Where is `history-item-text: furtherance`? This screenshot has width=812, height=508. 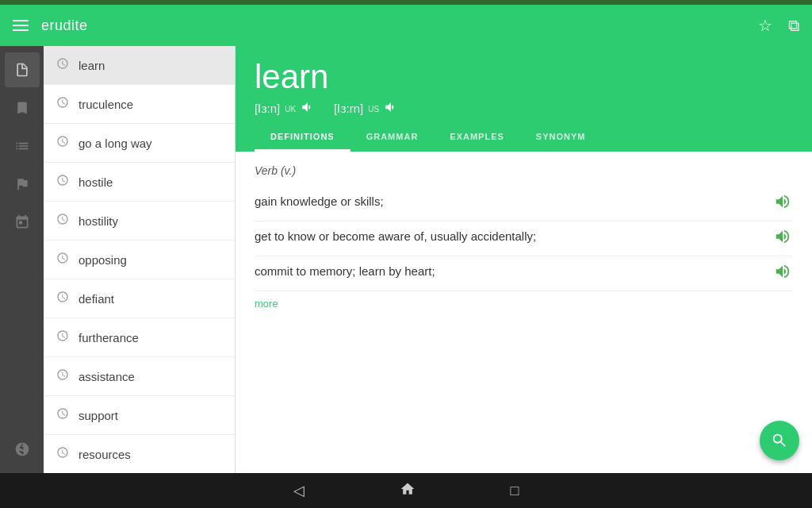
history-item-text: furtherance is located at coordinates (109, 338).